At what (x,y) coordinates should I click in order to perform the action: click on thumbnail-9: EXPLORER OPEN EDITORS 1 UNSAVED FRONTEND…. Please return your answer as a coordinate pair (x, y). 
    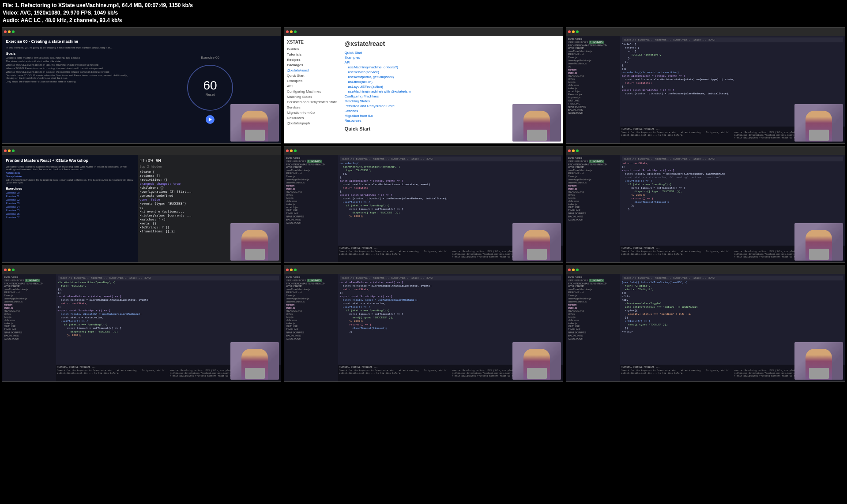
    Looking at the image, I should click on (705, 324).